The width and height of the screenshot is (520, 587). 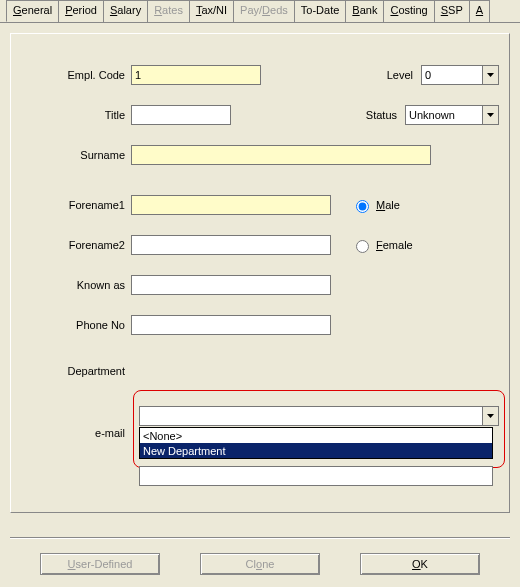 I want to click on label-empl-code: Empl. Code, so click(x=76, y=75).